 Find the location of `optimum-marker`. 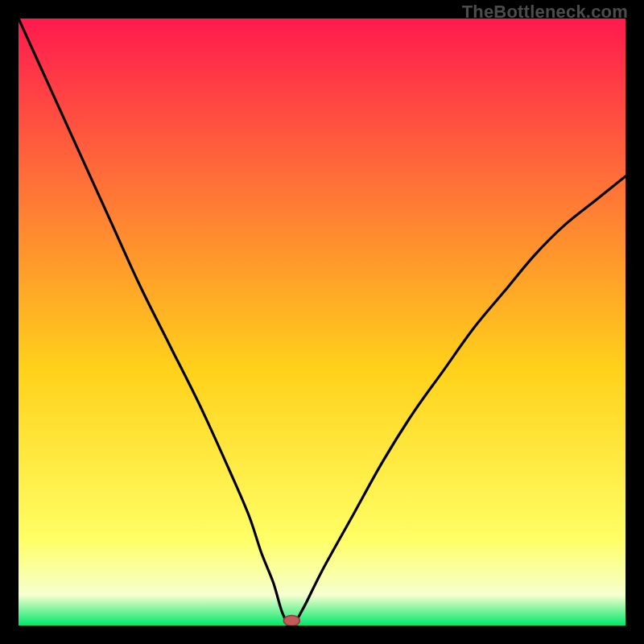

optimum-marker is located at coordinates (291, 620).